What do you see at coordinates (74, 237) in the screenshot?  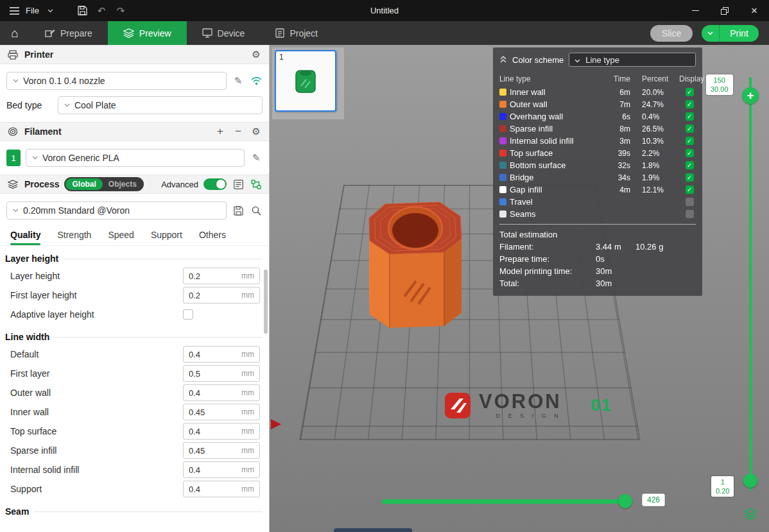 I see `tab-strength: Strength` at bounding box center [74, 237].